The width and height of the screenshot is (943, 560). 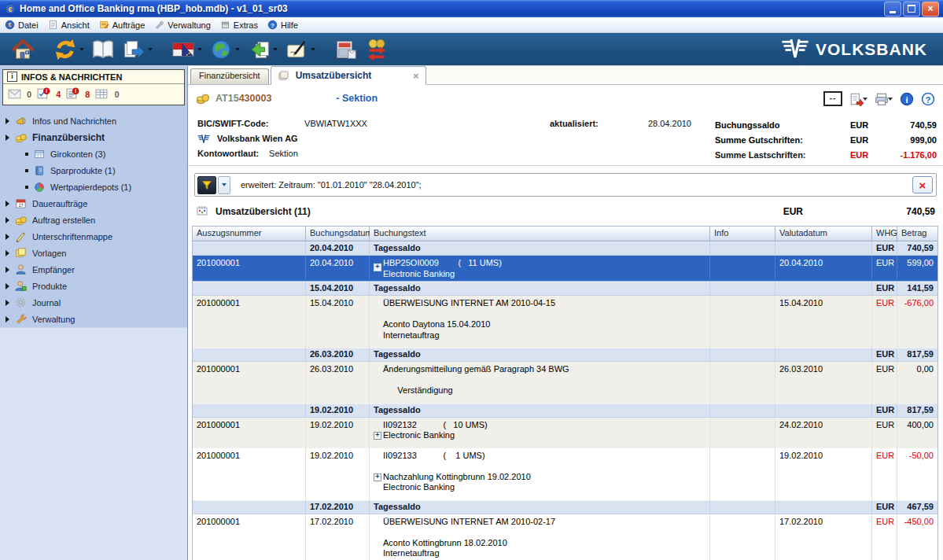 What do you see at coordinates (377, 50) in the screenshot?
I see `toolbar-transfer-button` at bounding box center [377, 50].